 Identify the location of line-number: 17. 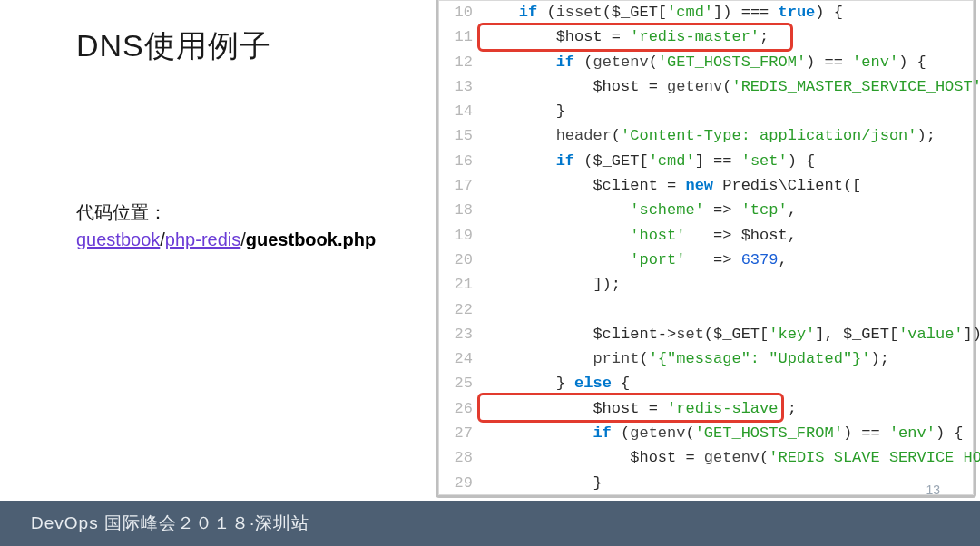
(460, 185).